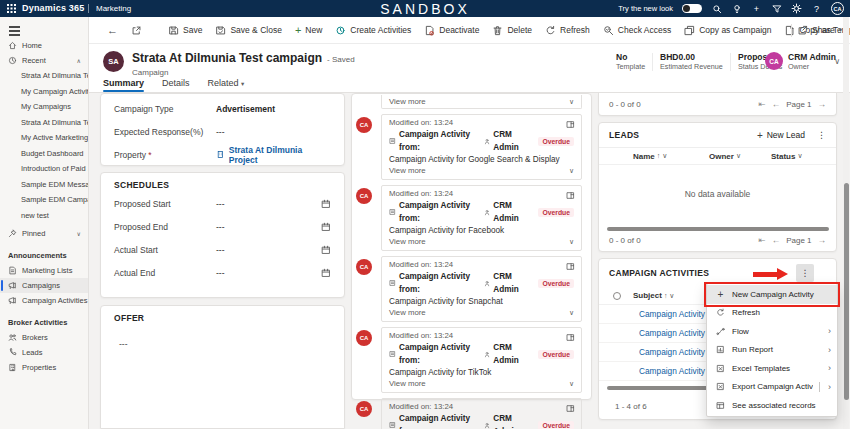 The image size is (850, 429). Describe the element at coordinates (816, 8) in the screenshot. I see `help-icon: ?` at that location.